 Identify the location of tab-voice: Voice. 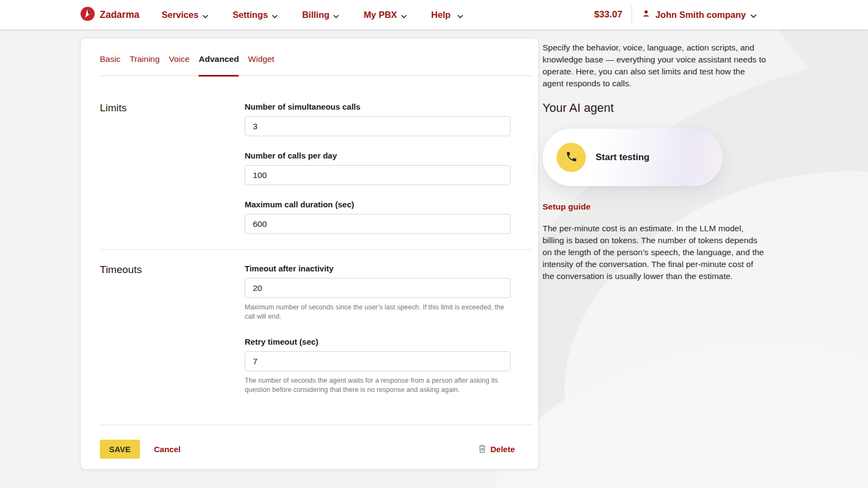
(179, 65).